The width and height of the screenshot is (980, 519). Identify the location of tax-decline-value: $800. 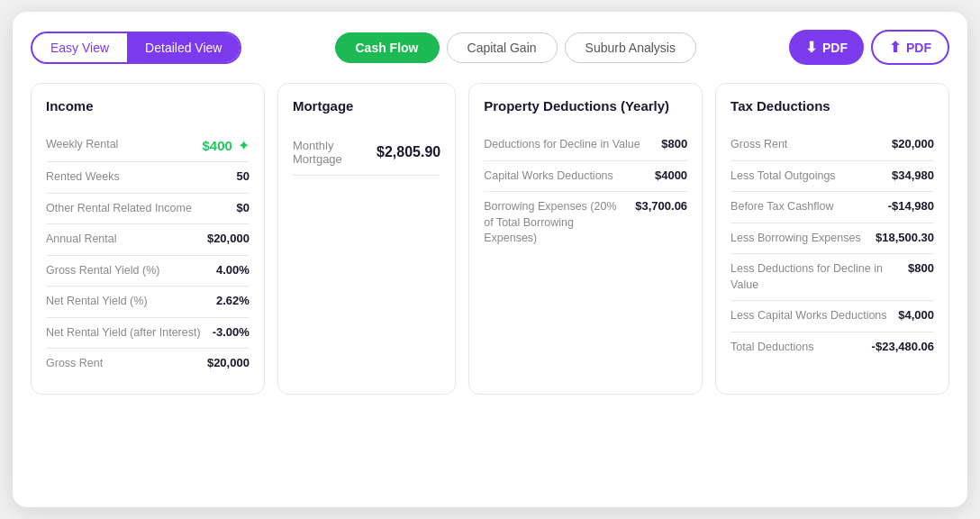
(921, 269).